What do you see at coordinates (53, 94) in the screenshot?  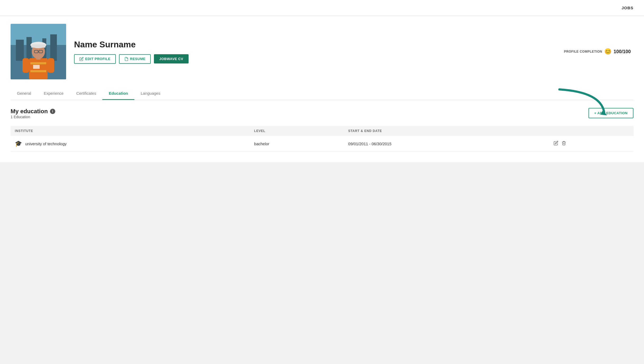 I see `tab-experience: Experience` at bounding box center [53, 94].